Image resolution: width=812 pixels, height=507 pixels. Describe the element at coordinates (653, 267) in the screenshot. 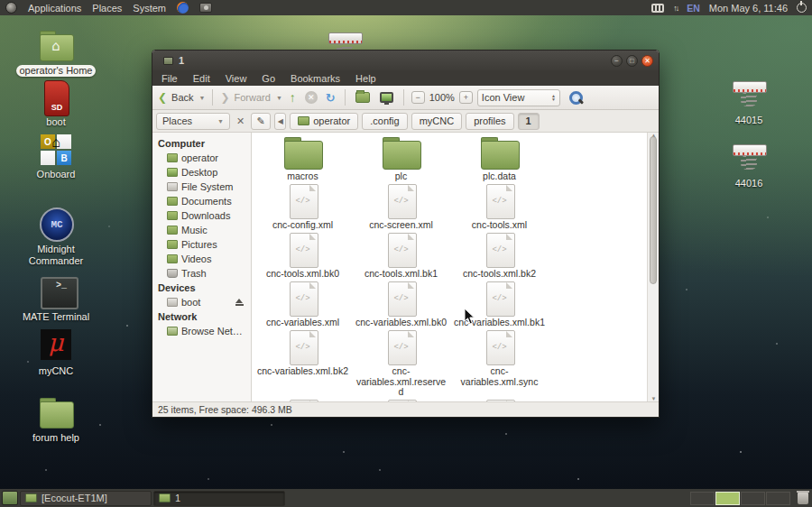

I see `vertical-scrollbar: ▲ ▼` at that location.